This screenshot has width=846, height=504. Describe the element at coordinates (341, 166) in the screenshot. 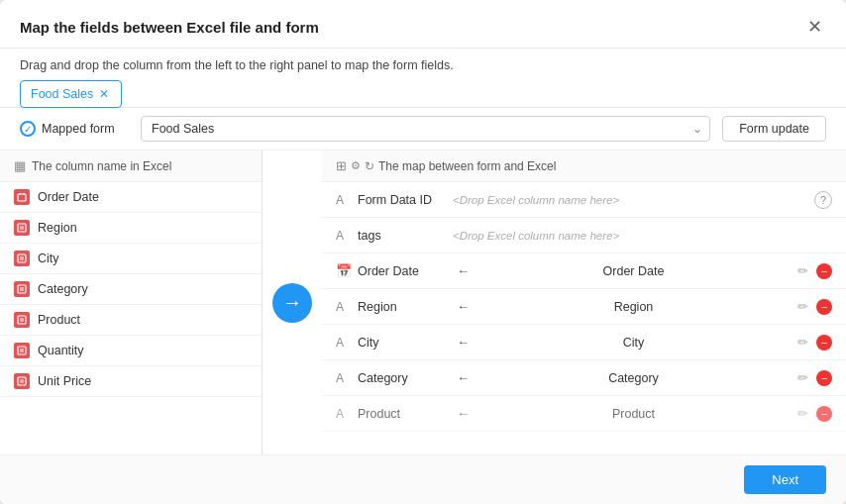

I see `table-icon: ⊞` at that location.